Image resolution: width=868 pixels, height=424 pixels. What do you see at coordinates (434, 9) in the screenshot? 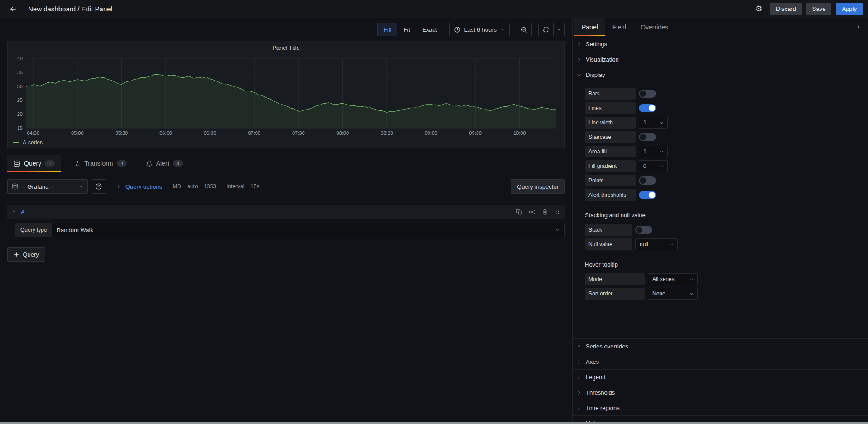
I see `top-navbar: New dashboard / Edit Panel ⚙ Discard Sav…` at bounding box center [434, 9].